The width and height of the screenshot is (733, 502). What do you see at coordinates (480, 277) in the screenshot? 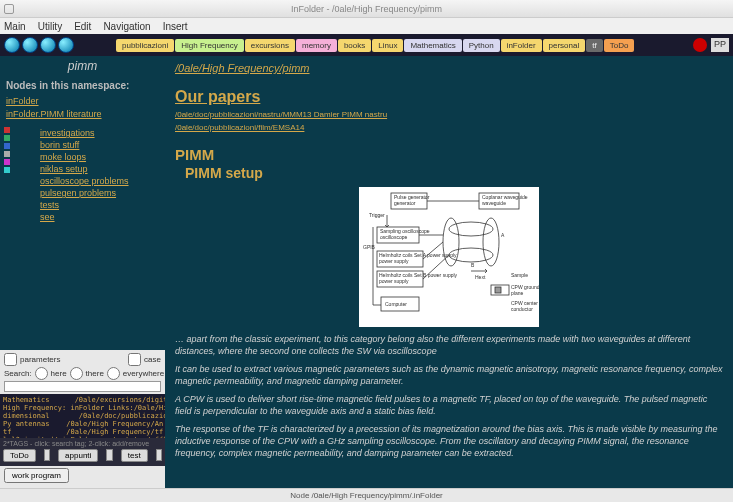
I see `svg-text: Hext` at bounding box center [480, 277].